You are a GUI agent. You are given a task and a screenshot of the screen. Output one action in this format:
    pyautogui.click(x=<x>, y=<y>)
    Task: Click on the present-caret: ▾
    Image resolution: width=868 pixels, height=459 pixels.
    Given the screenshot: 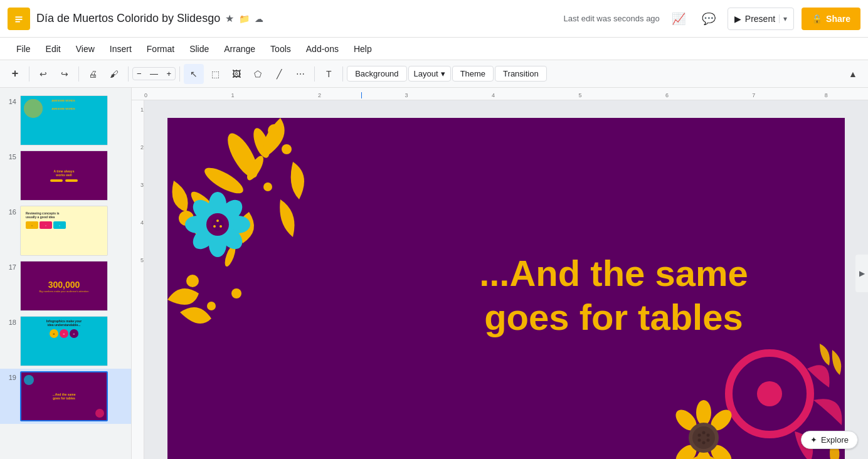 What is the action you would take?
    pyautogui.click(x=783, y=19)
    